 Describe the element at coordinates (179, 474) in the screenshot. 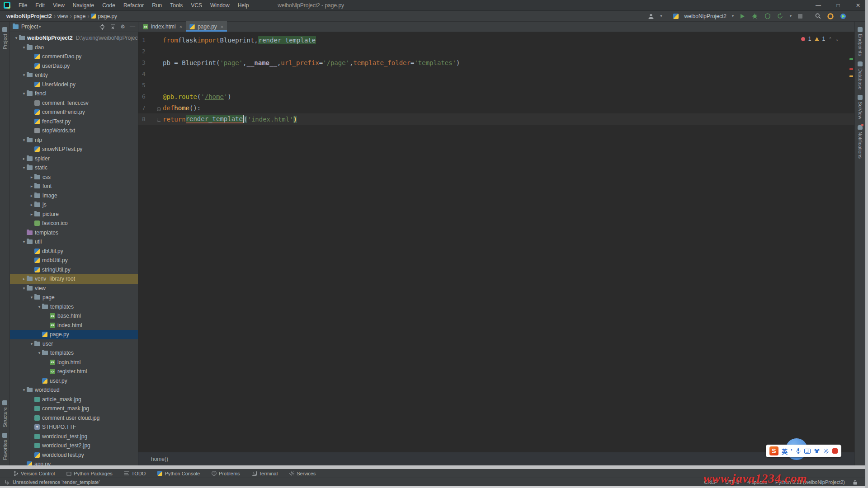

I see `tool-window-button-python-console: Python Console` at that location.